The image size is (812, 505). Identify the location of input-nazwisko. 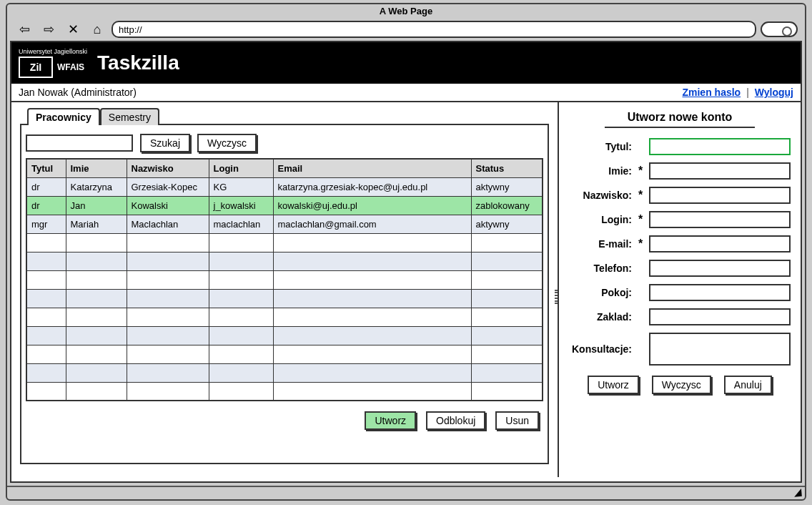
(720, 195).